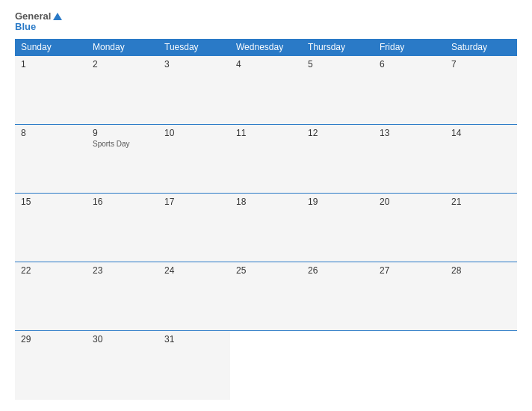  Describe the element at coordinates (266, 271) in the screenshot. I see `day-number: 25` at that location.